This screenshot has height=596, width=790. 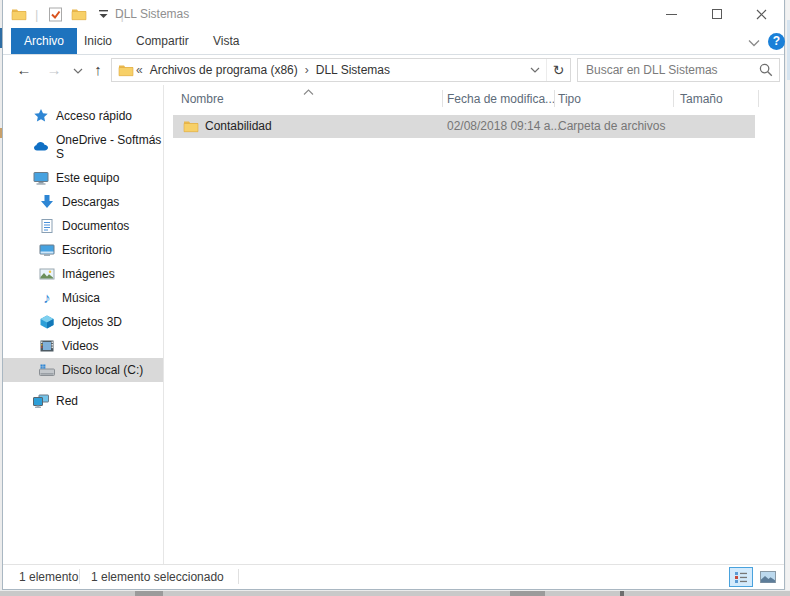 What do you see at coordinates (353, 70) in the screenshot?
I see `breadcrumb-segment-current: DLL Sistemas` at bounding box center [353, 70].